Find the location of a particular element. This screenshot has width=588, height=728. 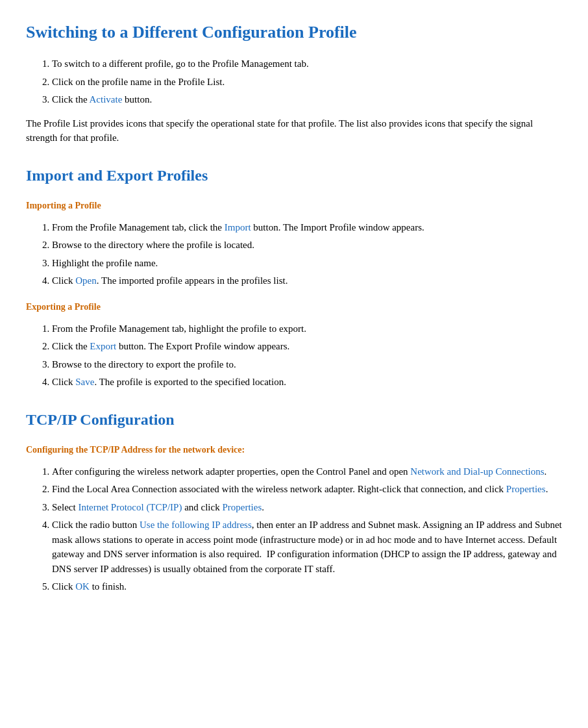

switching-step-1: To switch to a different profile, go to … is located at coordinates (307, 64).